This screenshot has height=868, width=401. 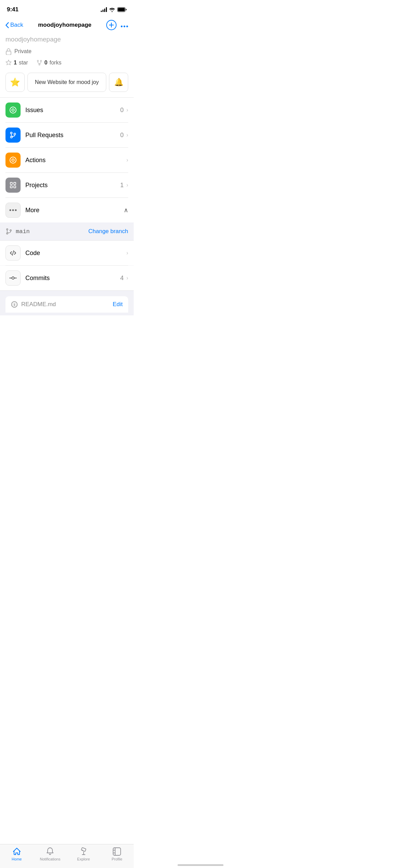 I want to click on add-button, so click(x=111, y=25).